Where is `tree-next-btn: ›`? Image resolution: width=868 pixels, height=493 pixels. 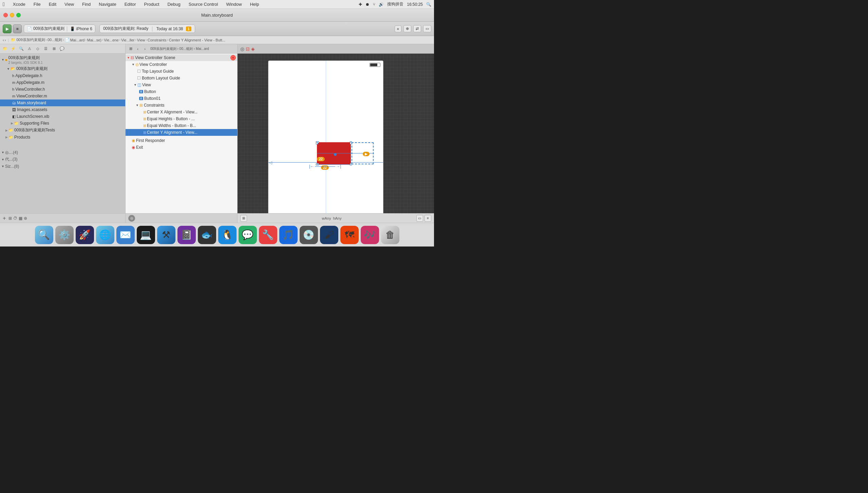 tree-next-btn: › is located at coordinates (145, 49).